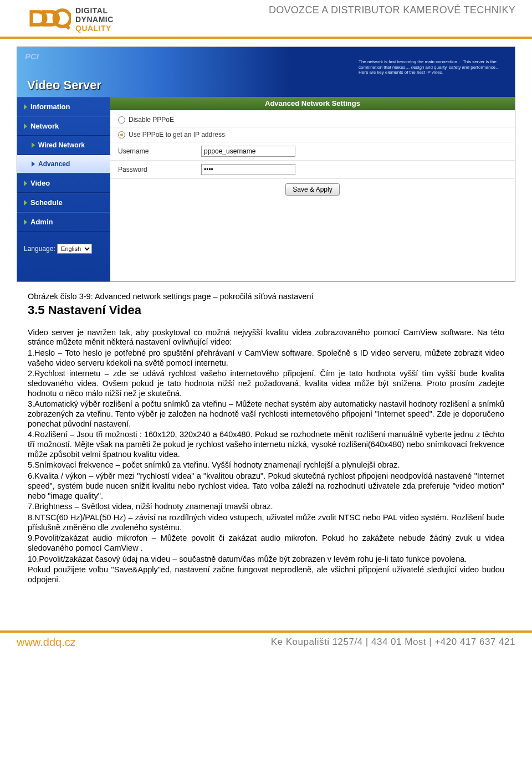 The height and width of the screenshot is (759, 532). Describe the element at coordinates (44, 126) in the screenshot. I see `sidebar-item-label: Network` at that location.